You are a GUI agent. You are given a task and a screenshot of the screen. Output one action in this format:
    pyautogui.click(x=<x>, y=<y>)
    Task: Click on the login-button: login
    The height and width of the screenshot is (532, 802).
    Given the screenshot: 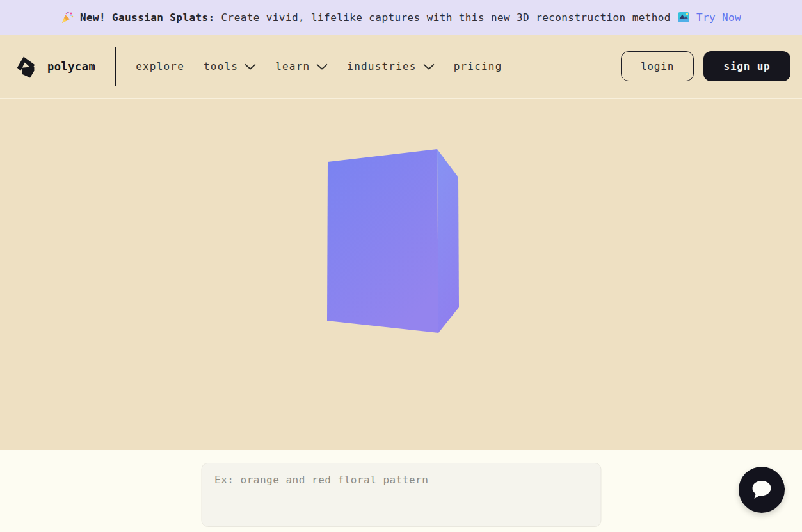 What is the action you would take?
    pyautogui.click(x=657, y=67)
    